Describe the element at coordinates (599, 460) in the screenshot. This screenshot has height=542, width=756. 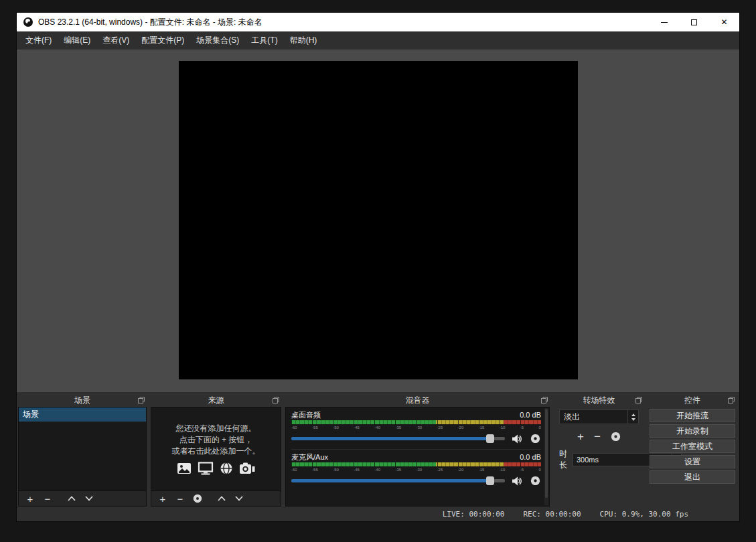
I see `duration-row: 时长` at that location.